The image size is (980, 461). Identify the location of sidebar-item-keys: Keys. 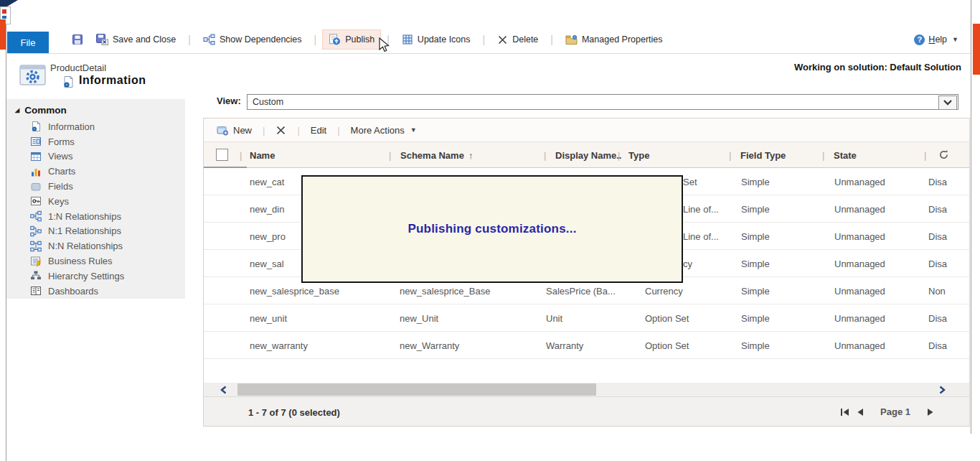
(96, 201).